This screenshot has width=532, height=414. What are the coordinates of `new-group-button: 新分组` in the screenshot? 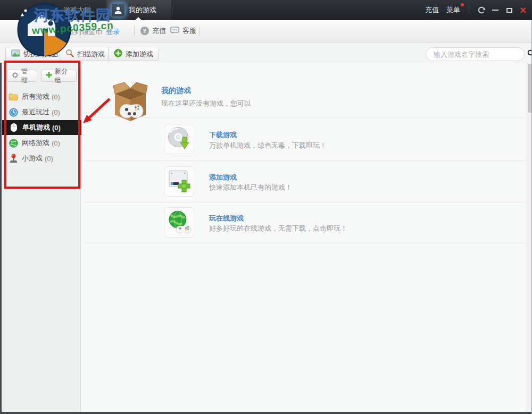 It's located at (59, 75).